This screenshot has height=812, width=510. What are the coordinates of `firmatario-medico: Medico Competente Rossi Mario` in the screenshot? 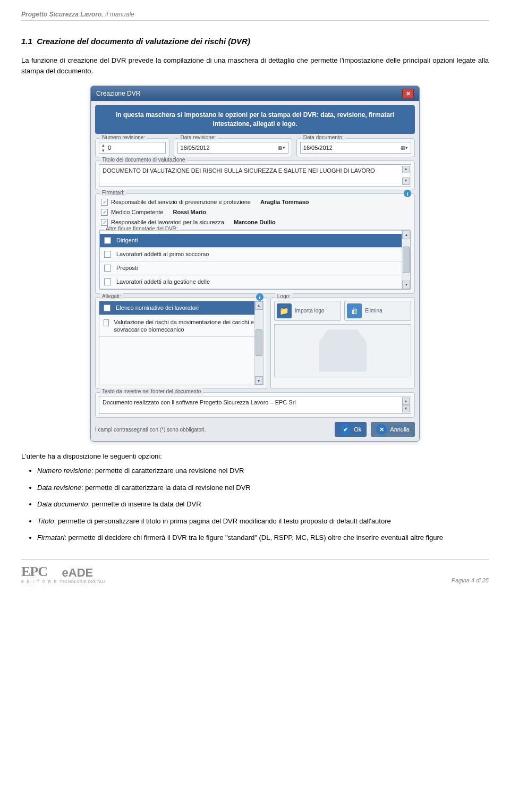 It's located at (255, 213).